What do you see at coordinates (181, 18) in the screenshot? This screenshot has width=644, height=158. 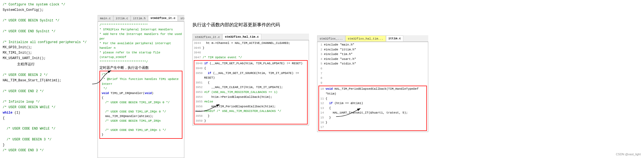 I see `tab-stm32-ellipsis: stm32f1xx_...` at bounding box center [181, 18].